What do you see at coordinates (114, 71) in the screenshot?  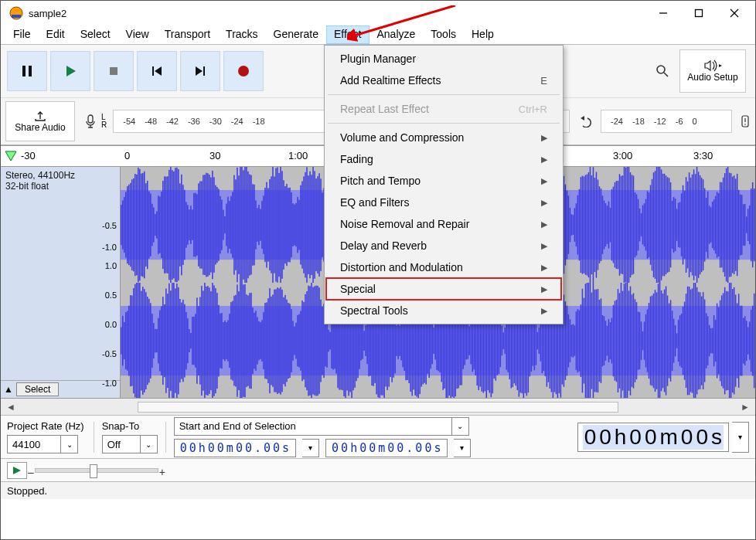 I see `stop-button` at bounding box center [114, 71].